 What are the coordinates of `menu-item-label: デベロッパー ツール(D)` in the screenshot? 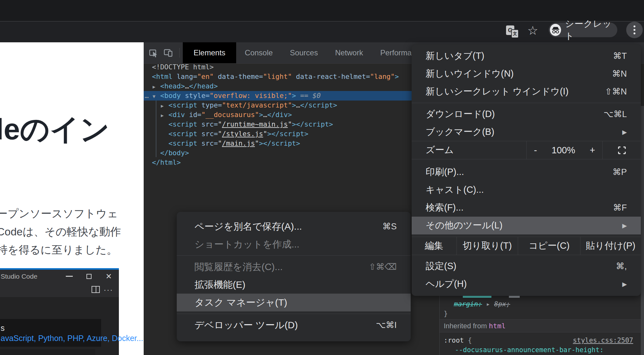 It's located at (285, 325).